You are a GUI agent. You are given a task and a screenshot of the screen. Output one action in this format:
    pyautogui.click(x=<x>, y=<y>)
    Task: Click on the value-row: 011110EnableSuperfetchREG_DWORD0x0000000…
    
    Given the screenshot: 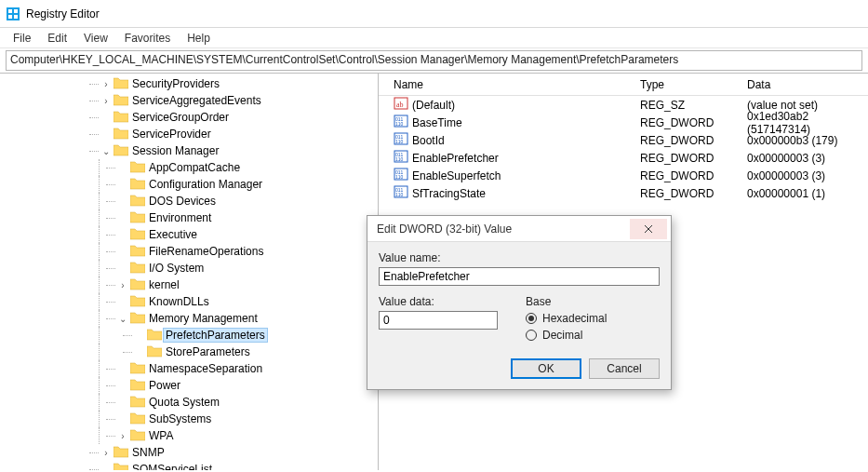 What is the action you would take?
    pyautogui.click(x=623, y=175)
    